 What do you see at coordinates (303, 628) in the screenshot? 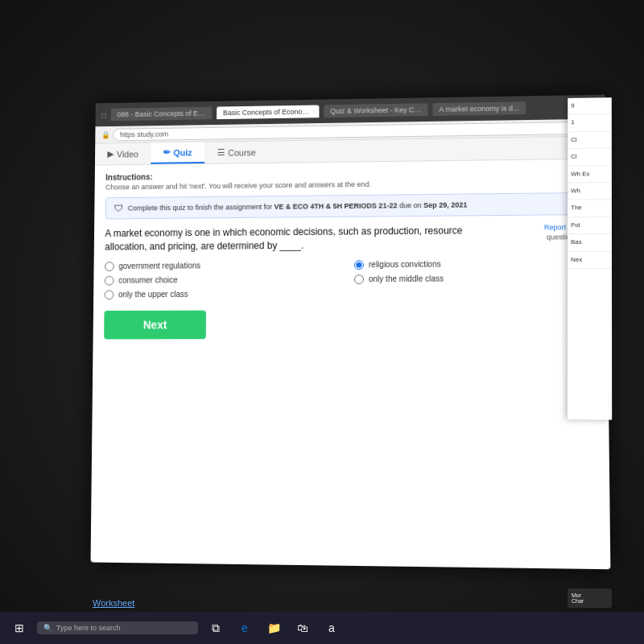
I see `store-icon: 🛍` at bounding box center [303, 628].